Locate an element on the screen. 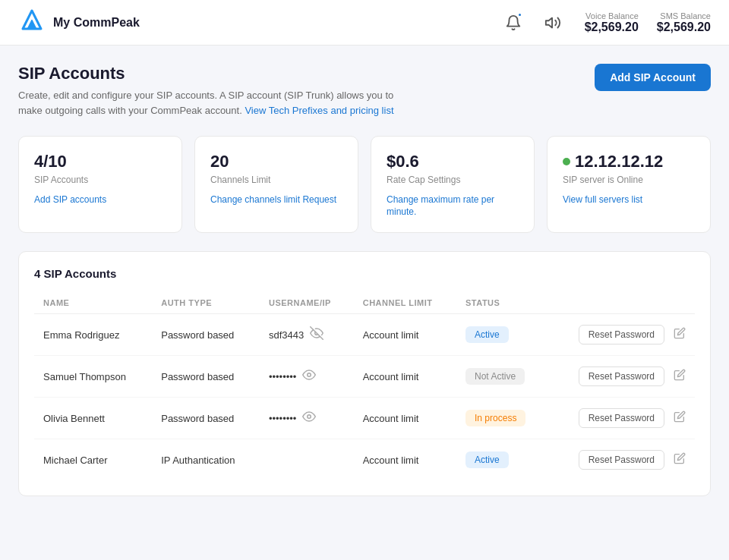 The width and height of the screenshot is (729, 560). cell-name: Samuel Thompson is located at coordinates (93, 376).